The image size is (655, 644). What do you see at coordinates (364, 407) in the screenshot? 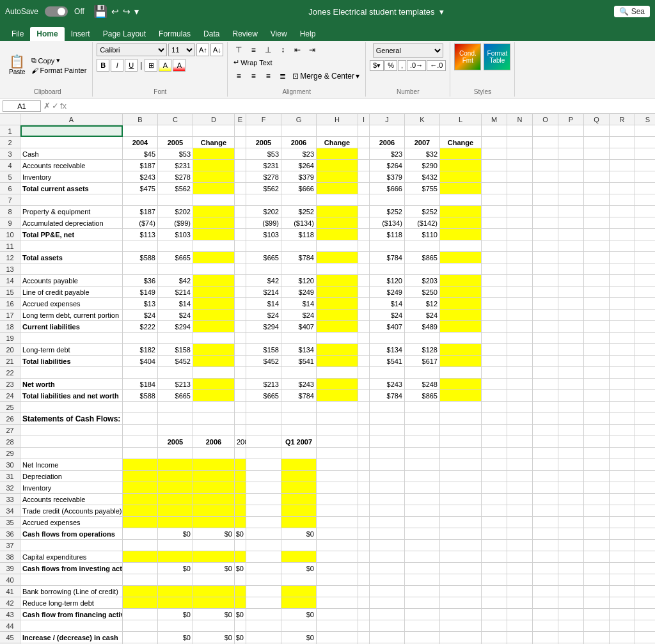
I see `cell-I25` at bounding box center [364, 407].